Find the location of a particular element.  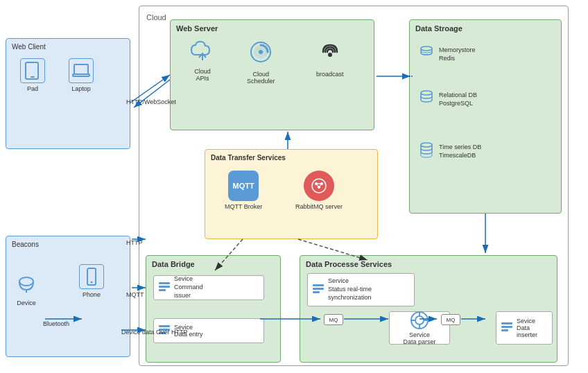

cloud-scheduler-icon is located at coordinates (261, 54).